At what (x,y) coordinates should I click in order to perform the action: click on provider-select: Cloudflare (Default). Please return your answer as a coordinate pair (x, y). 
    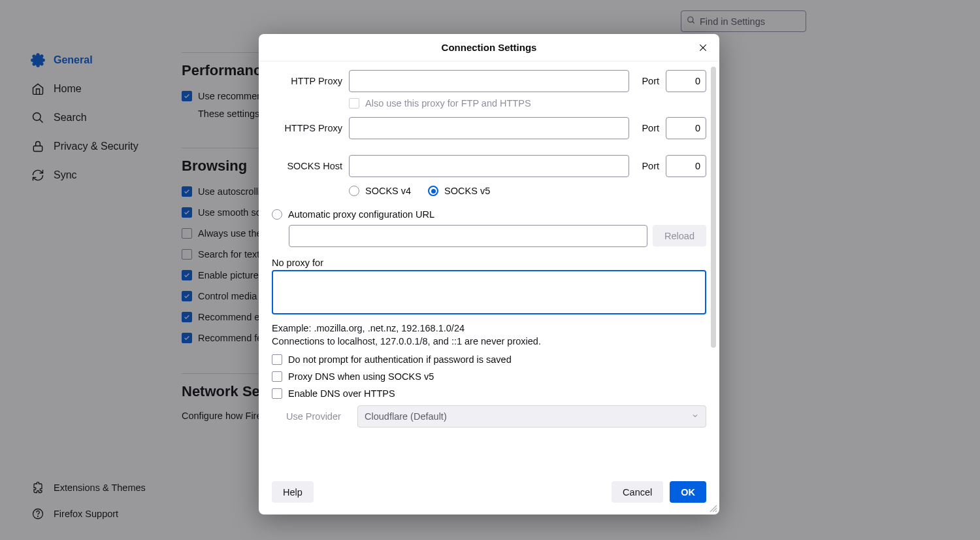
    Looking at the image, I should click on (532, 416).